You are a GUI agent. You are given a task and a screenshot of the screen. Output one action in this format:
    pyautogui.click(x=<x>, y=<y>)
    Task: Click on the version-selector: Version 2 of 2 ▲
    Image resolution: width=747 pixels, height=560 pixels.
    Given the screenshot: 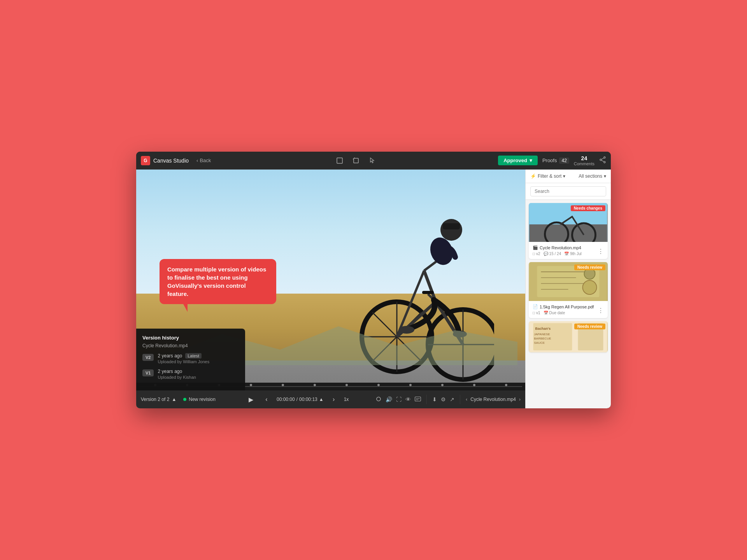 What is the action you would take?
    pyautogui.click(x=159, y=399)
    